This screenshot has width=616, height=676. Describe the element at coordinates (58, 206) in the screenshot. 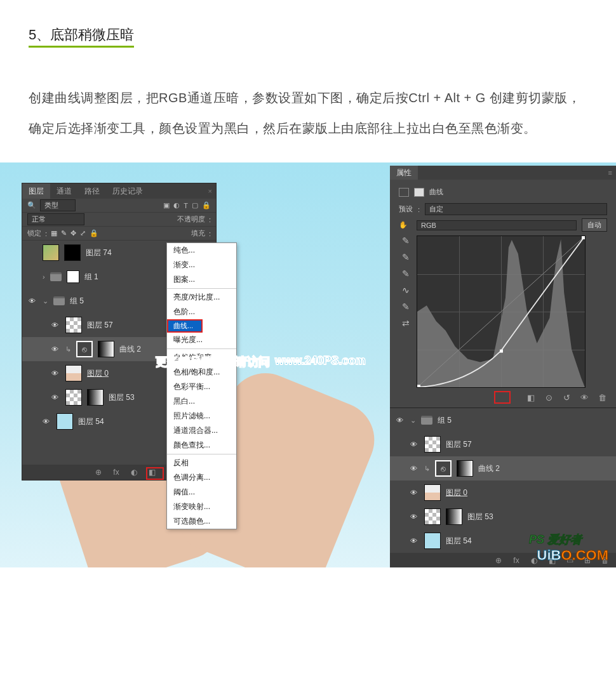

I see `kind-filter: 类型` at that location.